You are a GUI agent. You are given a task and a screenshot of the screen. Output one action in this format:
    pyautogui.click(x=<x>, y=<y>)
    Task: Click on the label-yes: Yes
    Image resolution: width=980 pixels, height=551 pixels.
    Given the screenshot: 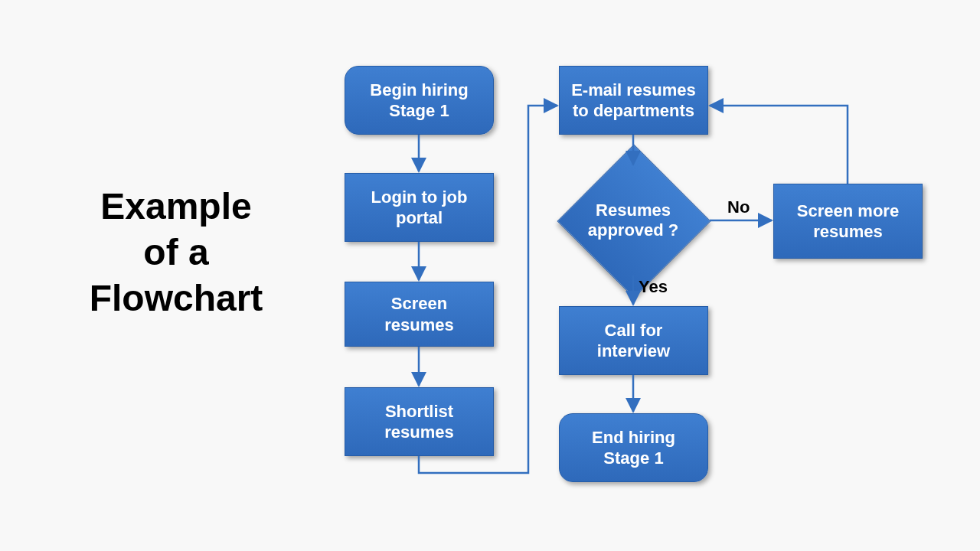 What is the action you would take?
    pyautogui.click(x=653, y=287)
    